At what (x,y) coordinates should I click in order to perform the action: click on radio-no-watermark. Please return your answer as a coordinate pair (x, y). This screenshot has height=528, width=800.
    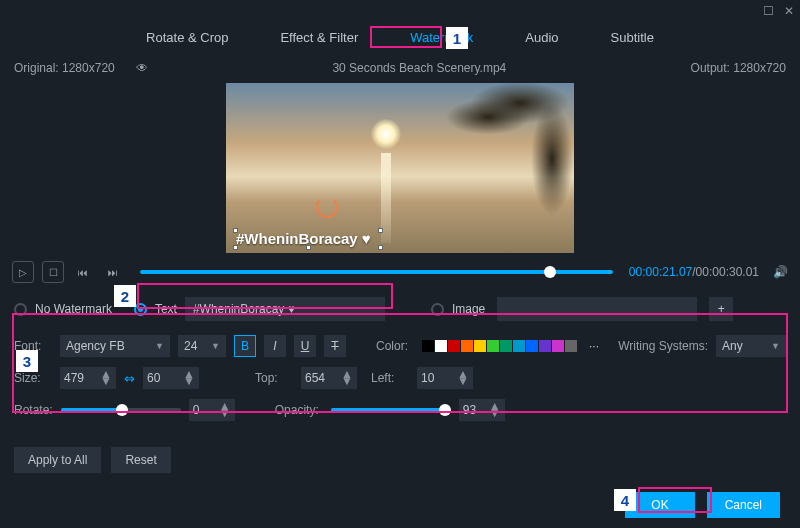
    Looking at the image, I should click on (20, 310).